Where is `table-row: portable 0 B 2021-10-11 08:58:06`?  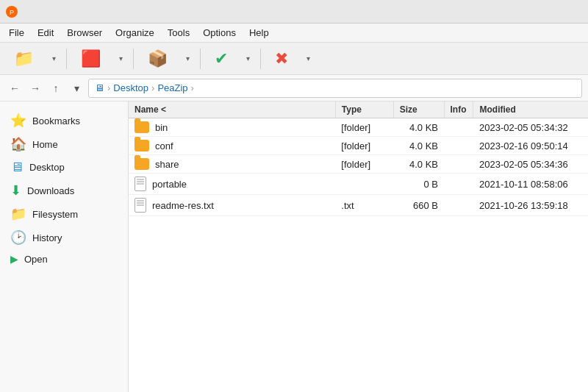
table-row: portable 0 B 2021-10-11 08:58:06 is located at coordinates (359, 184).